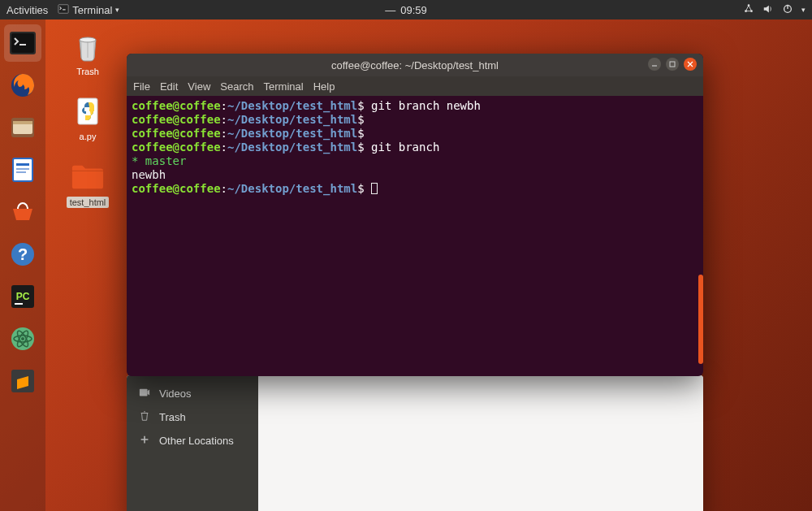 The width and height of the screenshot is (812, 511). I want to click on desktop-folder-label: test_html, so click(88, 202).